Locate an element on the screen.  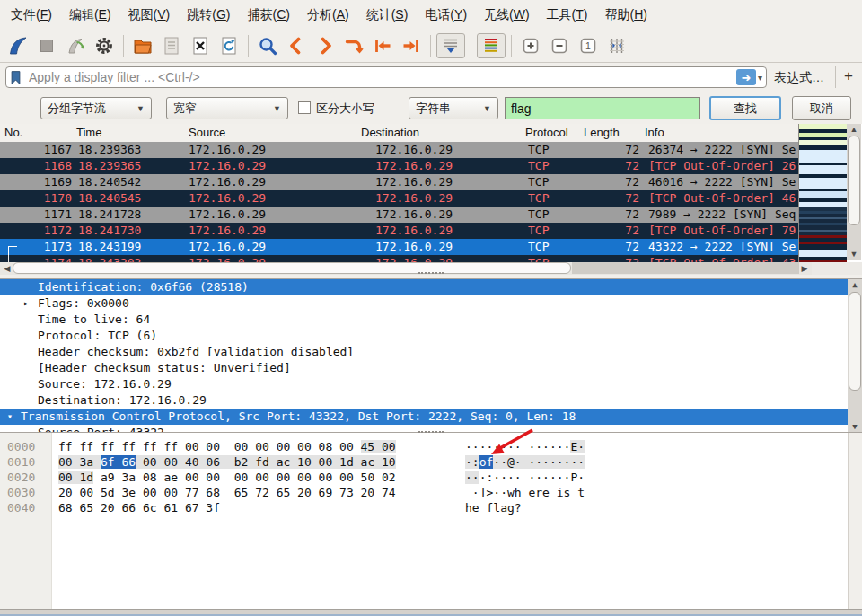
menu-v: 视图(V) is located at coordinates (149, 15).